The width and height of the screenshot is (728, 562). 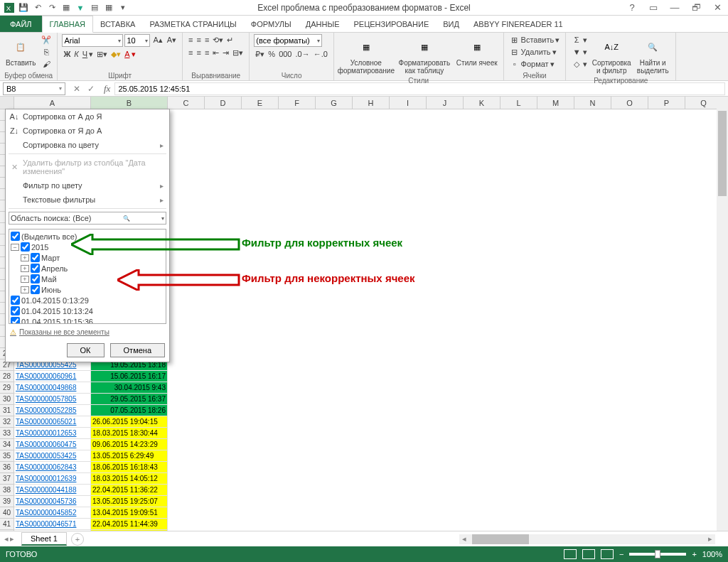 What do you see at coordinates (424, 55) in the screenshot?
I see `format-table-button: ▦ Форматировать как таблицу` at bounding box center [424, 55].